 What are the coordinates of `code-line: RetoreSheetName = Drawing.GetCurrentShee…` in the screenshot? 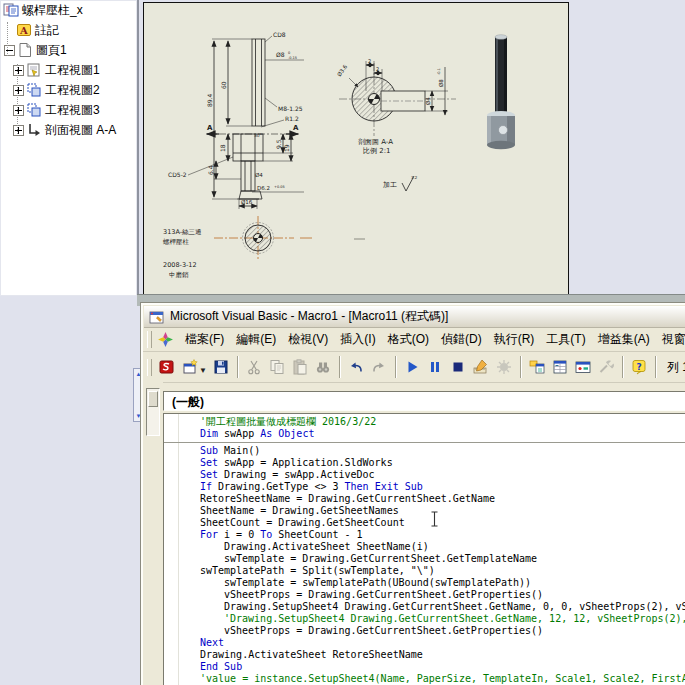 It's located at (424, 499).